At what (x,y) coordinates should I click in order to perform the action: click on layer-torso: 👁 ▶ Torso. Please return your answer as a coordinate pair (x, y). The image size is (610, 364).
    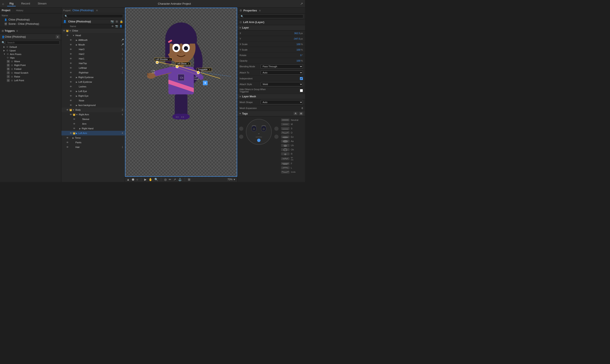
    Looking at the image, I should click on (93, 138).